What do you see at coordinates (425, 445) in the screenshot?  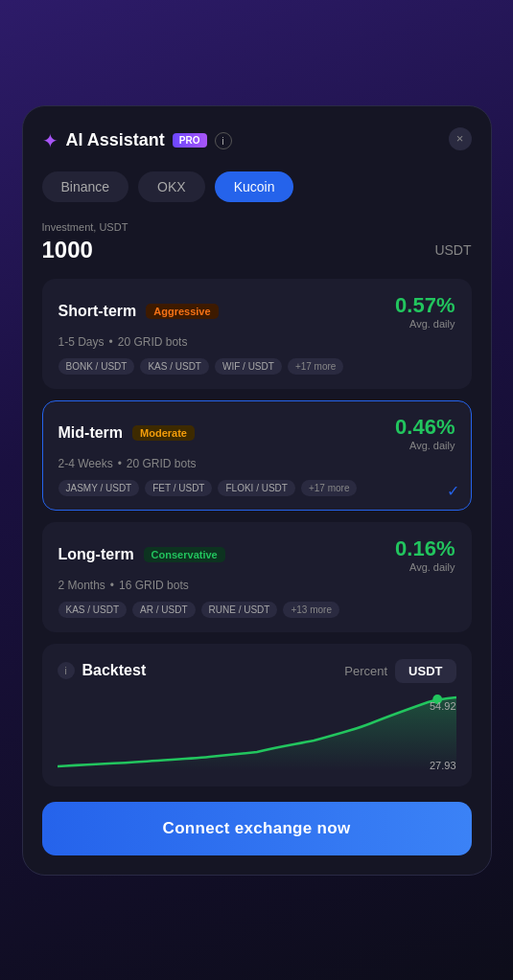 I see `avg-label-mid: Avg. daily` at bounding box center [425, 445].